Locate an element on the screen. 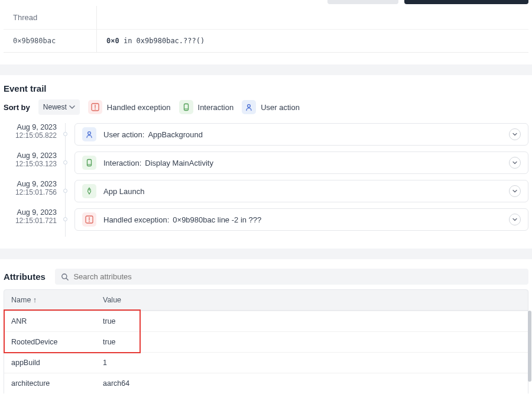 This screenshot has height=400, width=532. thread-header-label: Thread is located at coordinates (50, 18).